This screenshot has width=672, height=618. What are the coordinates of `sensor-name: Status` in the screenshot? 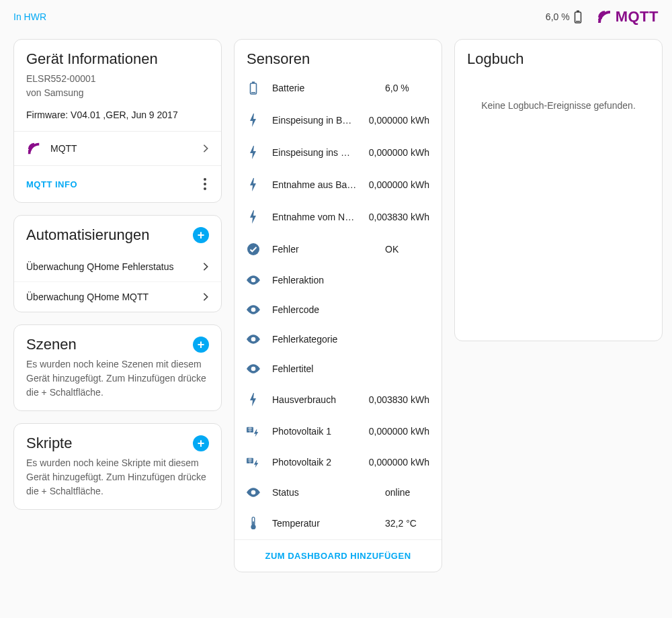 It's located at (323, 492).